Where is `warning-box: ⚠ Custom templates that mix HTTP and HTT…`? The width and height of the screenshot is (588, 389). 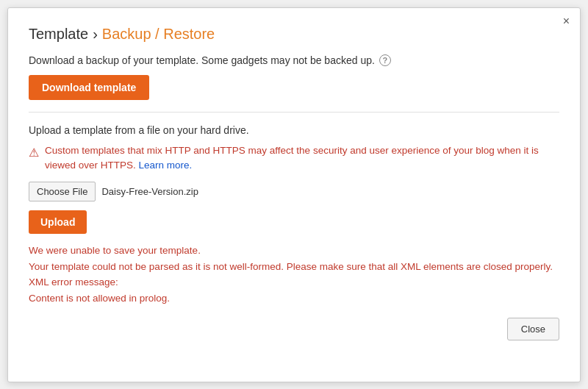 warning-box: ⚠ Custom templates that mix HTTP and HTT… is located at coordinates (294, 159).